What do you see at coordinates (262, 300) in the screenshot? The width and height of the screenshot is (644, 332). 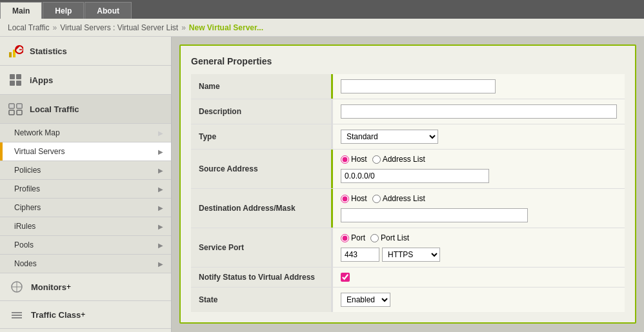 I see `state-label: State` at bounding box center [262, 300].